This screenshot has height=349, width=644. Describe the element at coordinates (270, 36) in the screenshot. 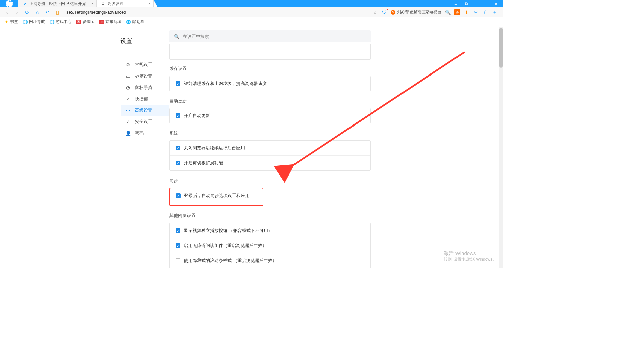

I see `settings-search: 🔍` at that location.